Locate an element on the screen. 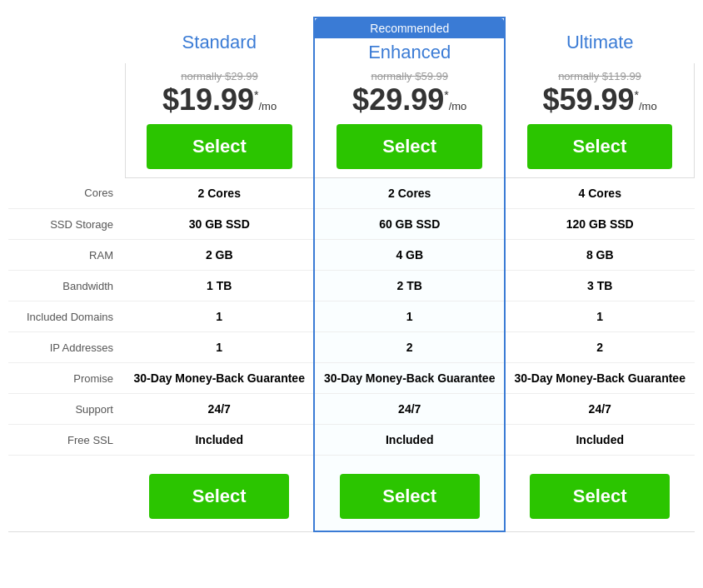  ip-row: IP Addresses 1 2 2 is located at coordinates (352, 348).